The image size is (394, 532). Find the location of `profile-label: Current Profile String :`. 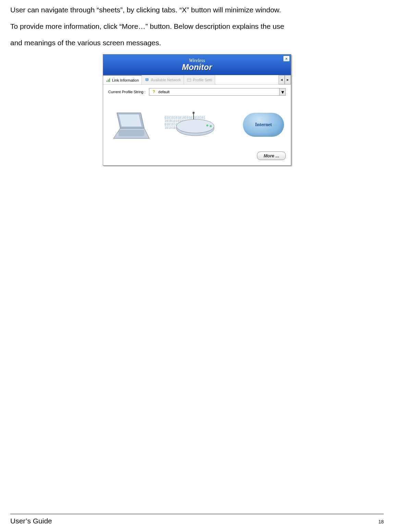

profile-label: Current Profile String : is located at coordinates (127, 92).